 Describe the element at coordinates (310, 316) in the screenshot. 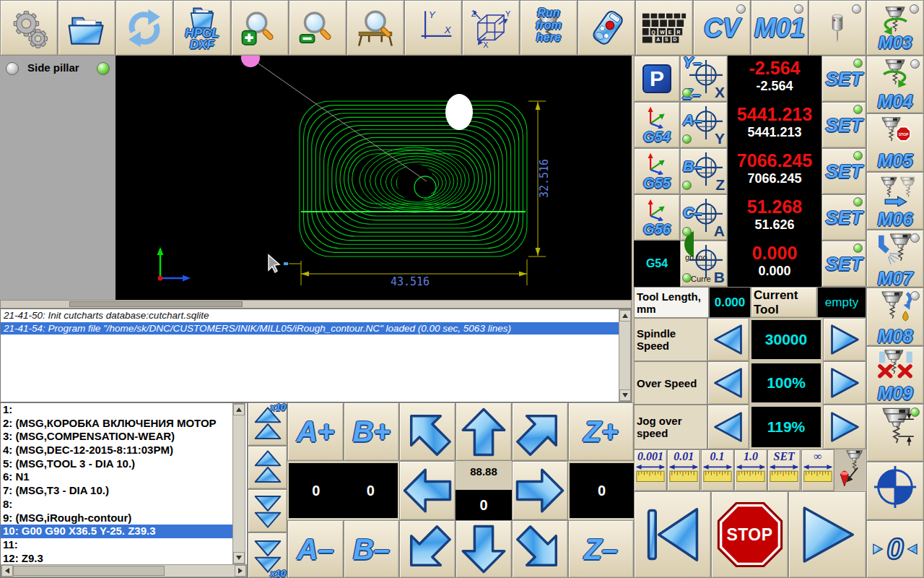

I see `log-line: 21-41-50: Init cutcharts database:cutcha…` at that location.